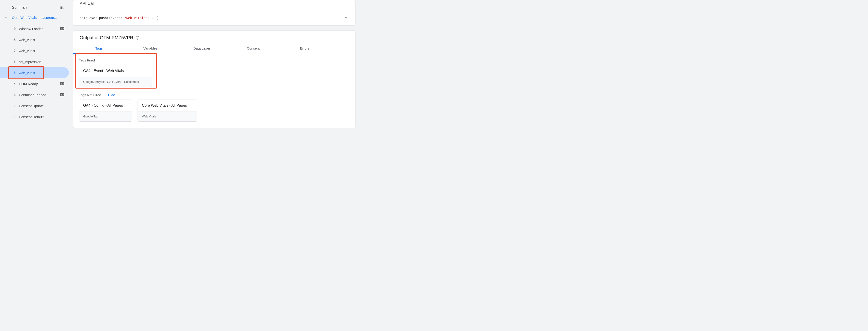 This screenshot has width=868, height=331. I want to click on event-label: Consent Default, so click(42, 117).